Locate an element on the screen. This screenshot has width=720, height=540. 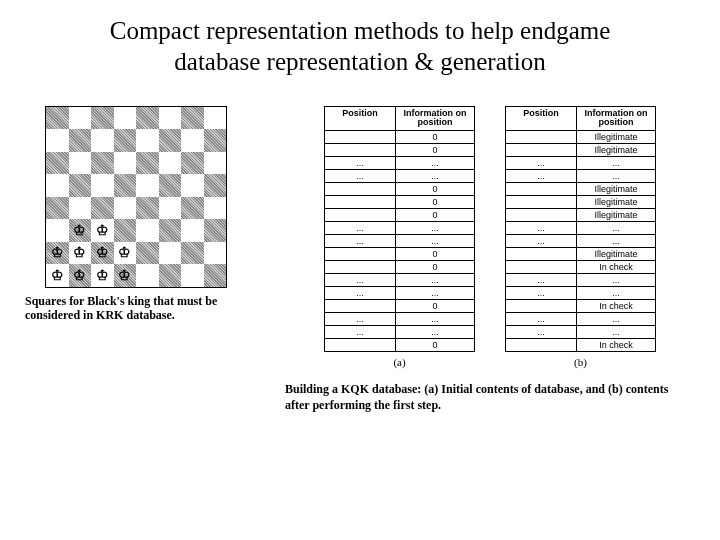
label-a: (a) is located at coordinates (400, 362).